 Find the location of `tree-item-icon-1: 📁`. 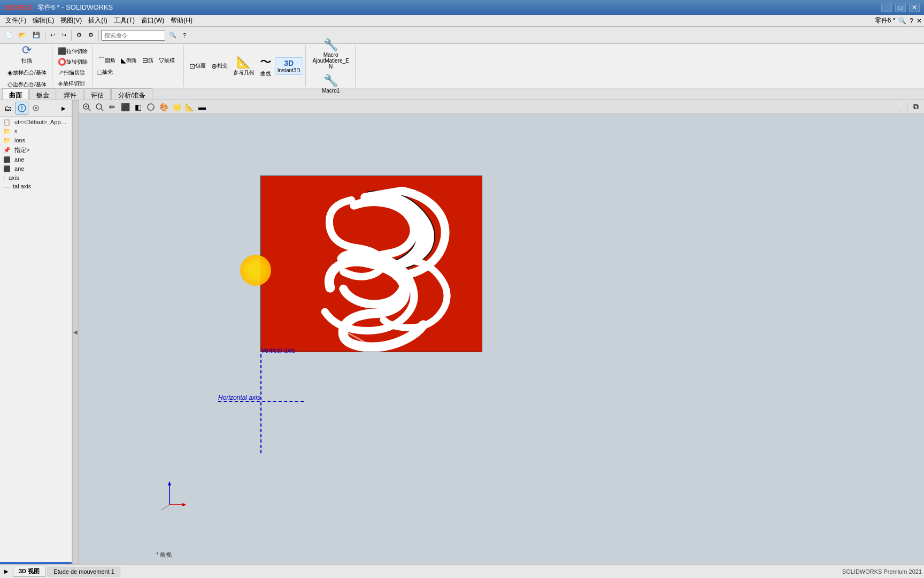

tree-item-icon-1: 📁 is located at coordinates (7, 131).